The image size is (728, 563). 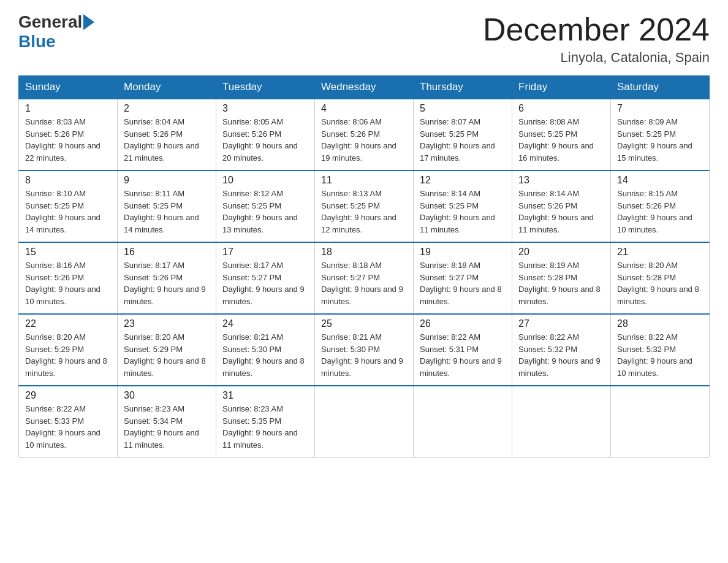 I want to click on day-number: 27, so click(x=561, y=324).